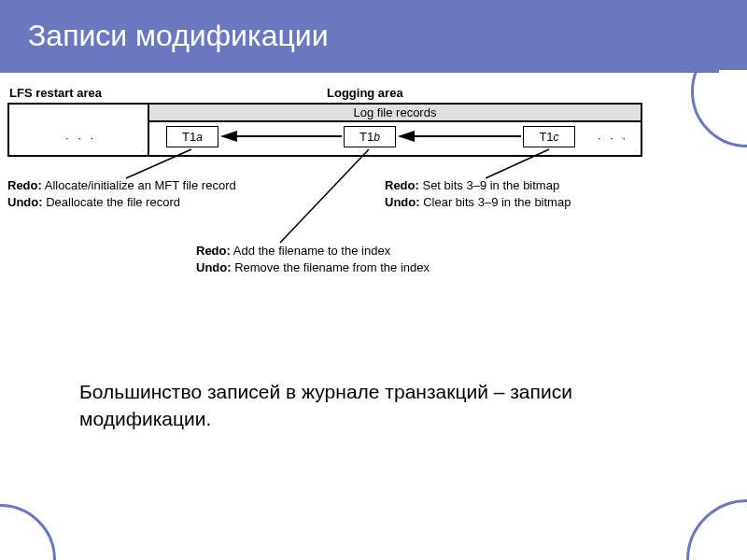 The image size is (747, 560). What do you see at coordinates (549, 136) in the screenshot?
I see `record-t1c: T1c` at bounding box center [549, 136].